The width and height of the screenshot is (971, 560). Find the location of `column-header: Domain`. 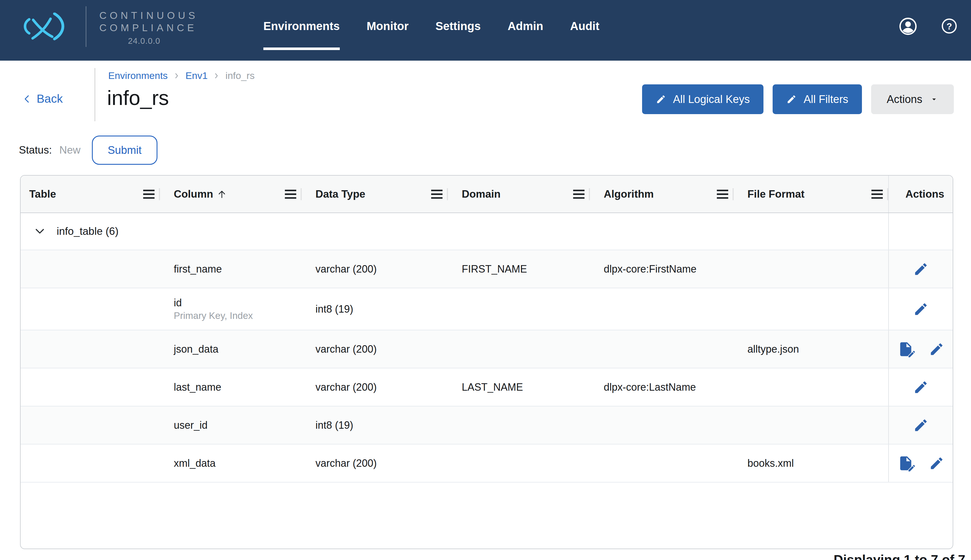

column-header: Domain is located at coordinates (519, 194).